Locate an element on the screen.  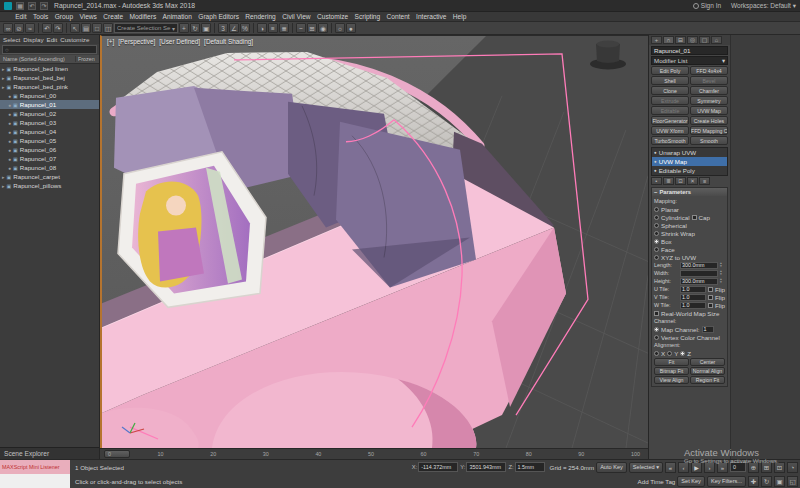
list-item: ●▣Rapuncel_05 is located at coordinates (50, 140).